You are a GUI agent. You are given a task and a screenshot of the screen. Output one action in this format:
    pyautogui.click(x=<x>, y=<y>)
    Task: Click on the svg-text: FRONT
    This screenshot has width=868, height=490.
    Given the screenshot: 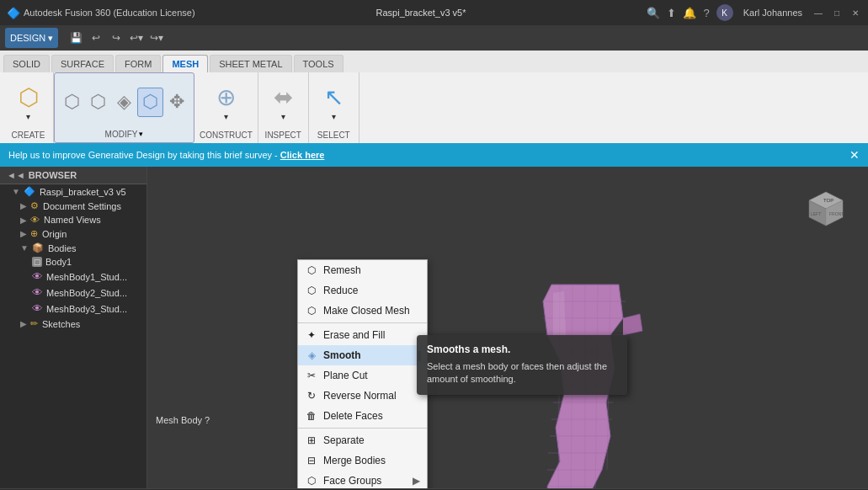 What is the action you would take?
    pyautogui.click(x=837, y=214)
    